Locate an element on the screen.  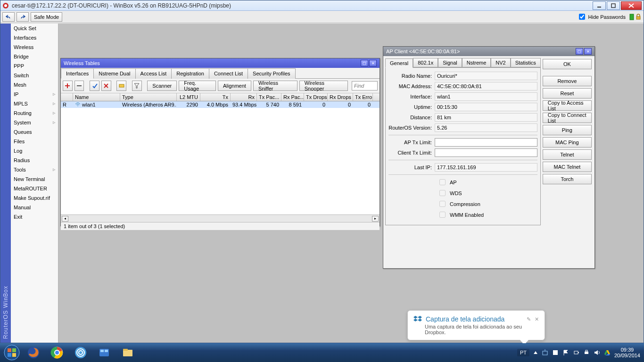
sidebar-item-radius: Radius is located at coordinates (34, 160).